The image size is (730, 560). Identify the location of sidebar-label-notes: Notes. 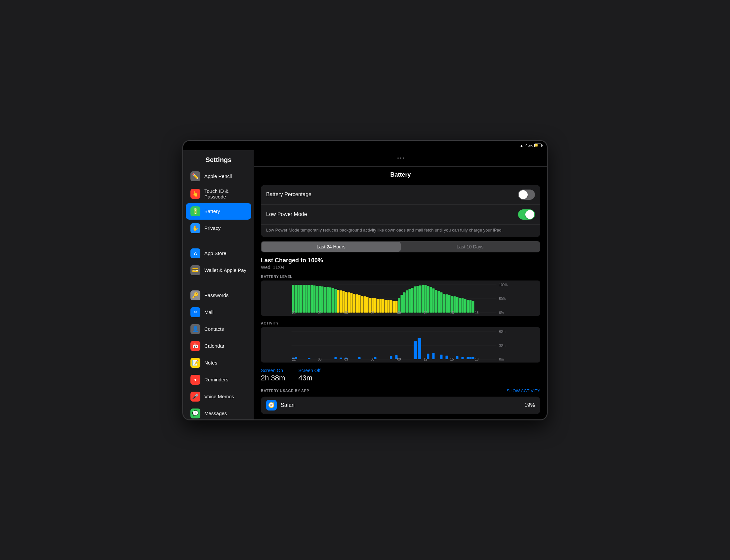
(211, 363).